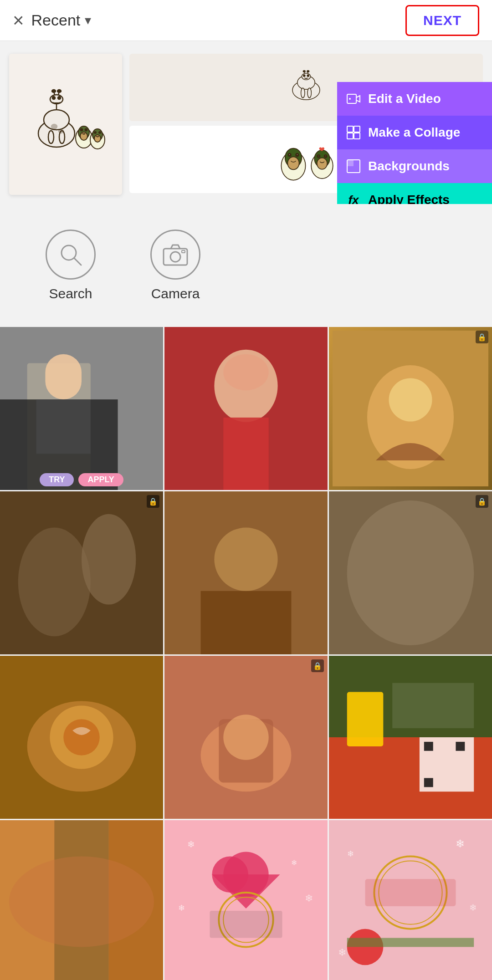 This screenshot has height=980, width=492. What do you see at coordinates (71, 265) in the screenshot?
I see `search-tool: Search` at bounding box center [71, 265].